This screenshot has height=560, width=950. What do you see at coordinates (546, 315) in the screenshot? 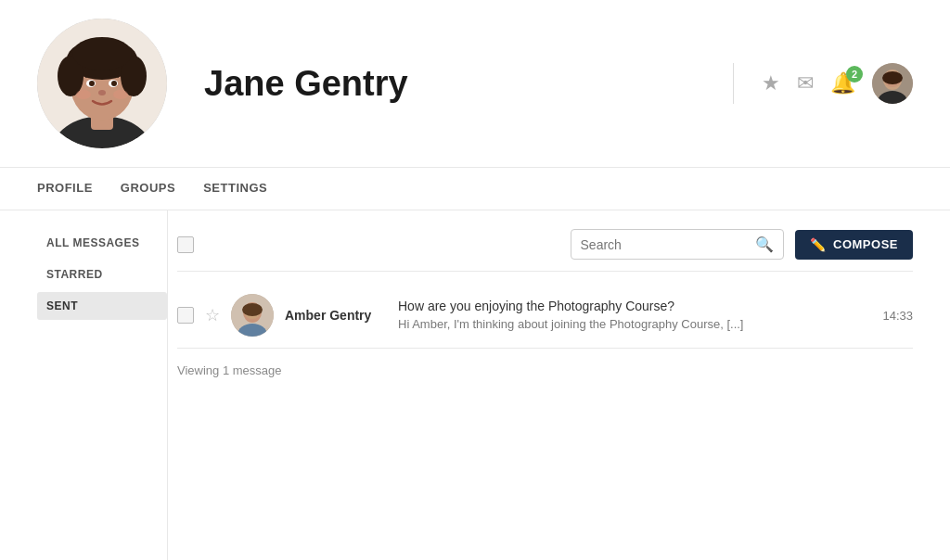
I see `message-list: ☆ Amber Gentry How are you enjoying the …` at bounding box center [546, 315].